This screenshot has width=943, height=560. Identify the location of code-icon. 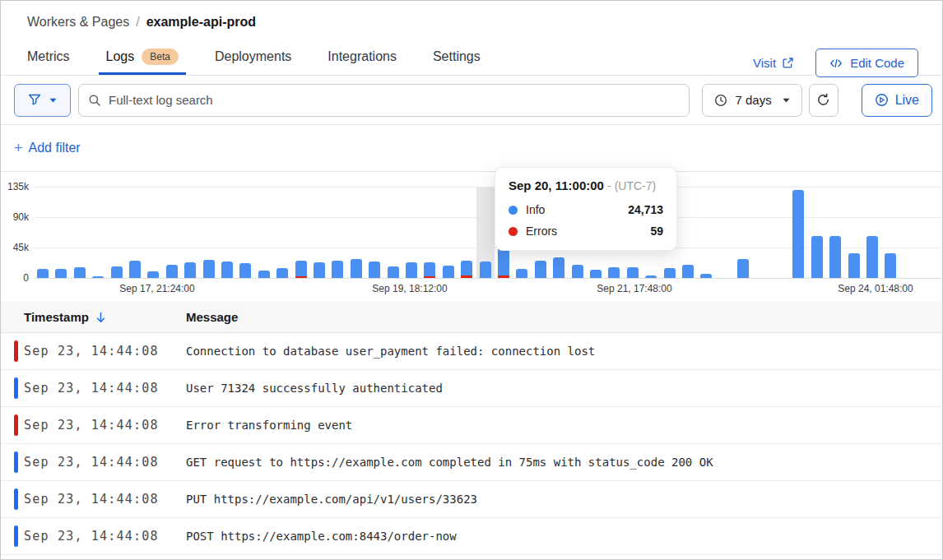
(836, 63).